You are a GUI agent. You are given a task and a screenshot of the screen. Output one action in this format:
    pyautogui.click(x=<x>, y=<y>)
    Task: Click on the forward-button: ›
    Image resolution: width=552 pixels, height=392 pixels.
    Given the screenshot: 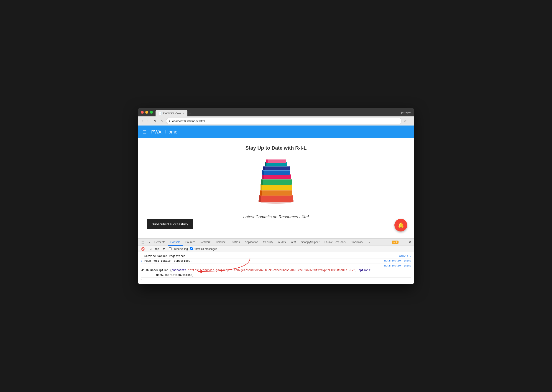 What is the action you would take?
    pyautogui.click(x=148, y=121)
    